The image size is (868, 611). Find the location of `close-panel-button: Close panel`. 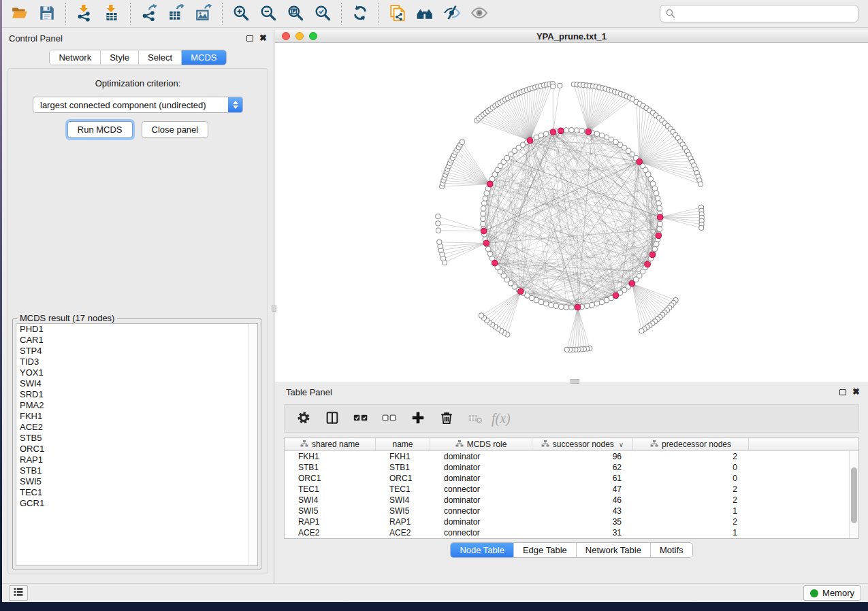

close-panel-button: Close panel is located at coordinates (176, 129).